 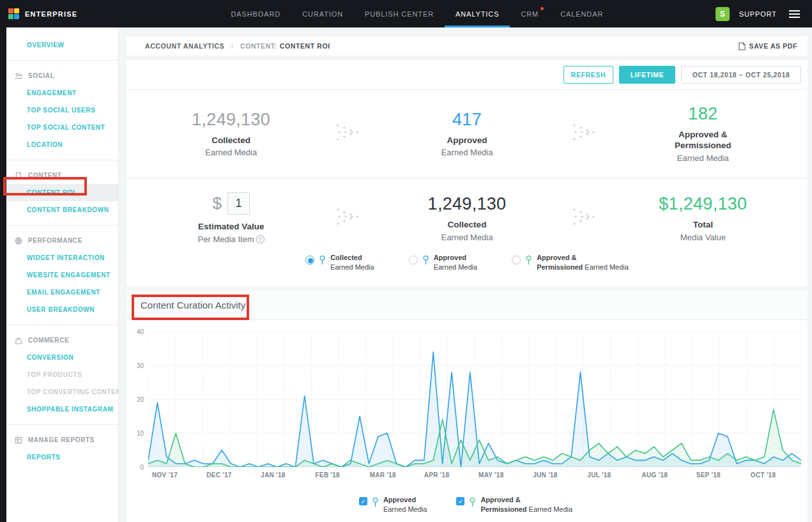 I want to click on chevron-right-icon: ›, so click(x=233, y=46).